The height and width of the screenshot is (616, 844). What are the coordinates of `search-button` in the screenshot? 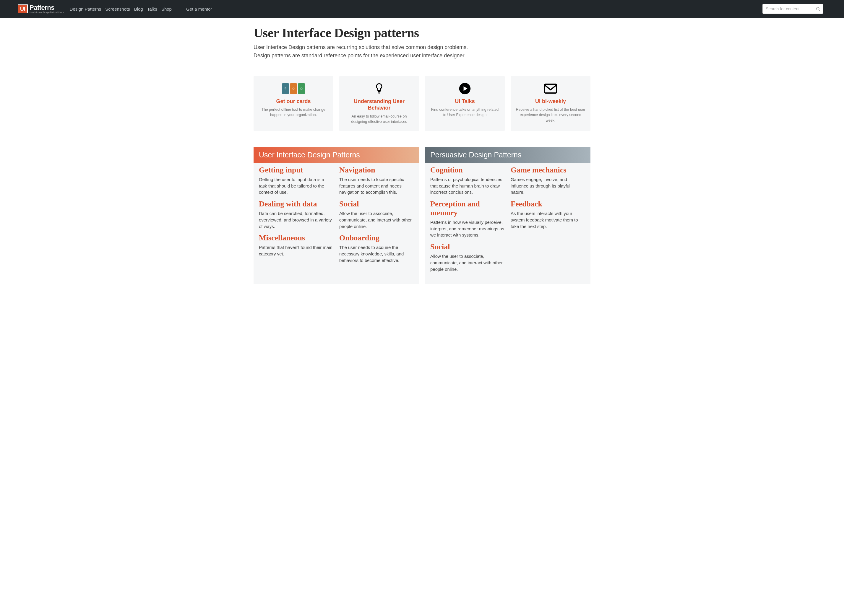 It's located at (818, 9).